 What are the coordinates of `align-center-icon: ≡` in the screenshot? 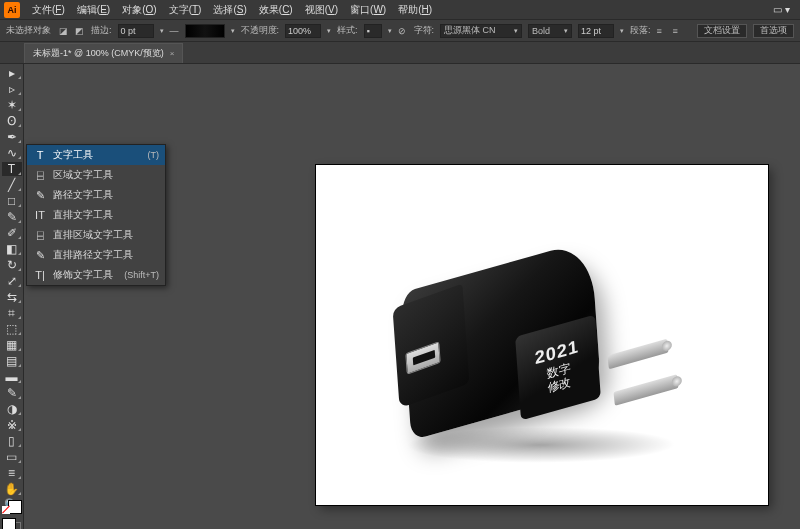 It's located at (678, 31).